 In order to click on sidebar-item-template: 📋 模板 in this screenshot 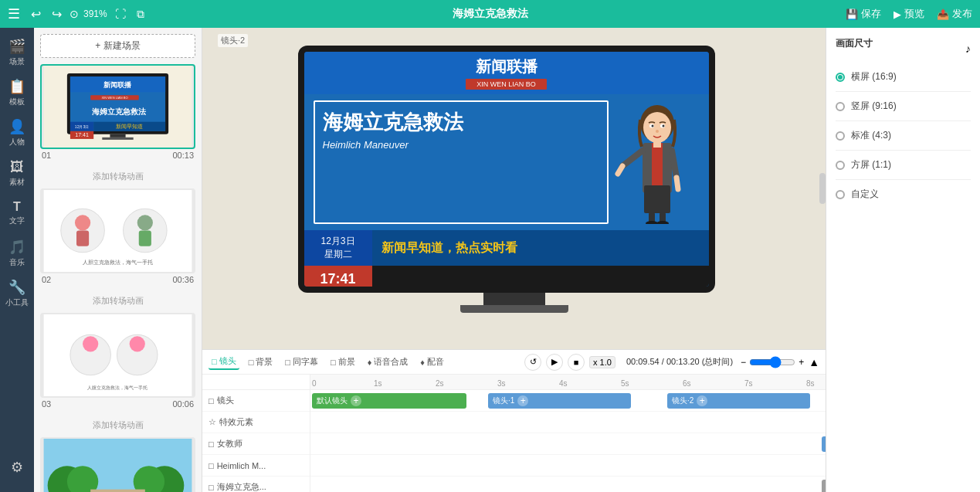, I will do `click(17, 93)`.